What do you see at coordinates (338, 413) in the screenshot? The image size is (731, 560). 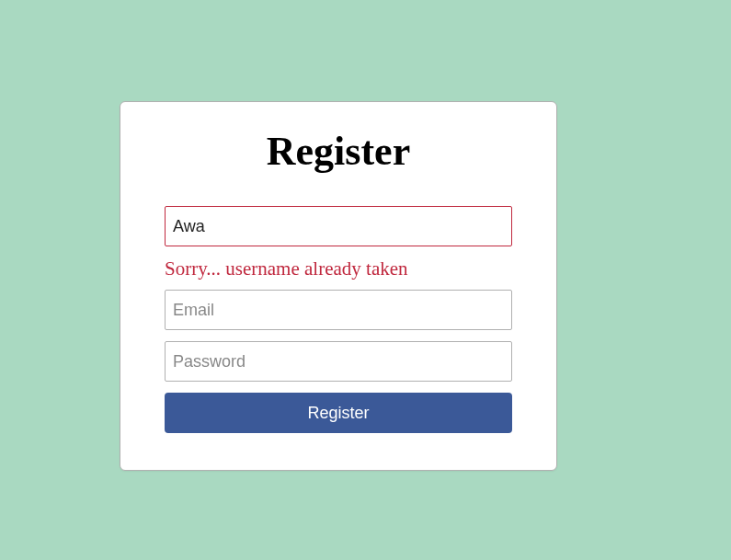 I see `register-button: Register` at bounding box center [338, 413].